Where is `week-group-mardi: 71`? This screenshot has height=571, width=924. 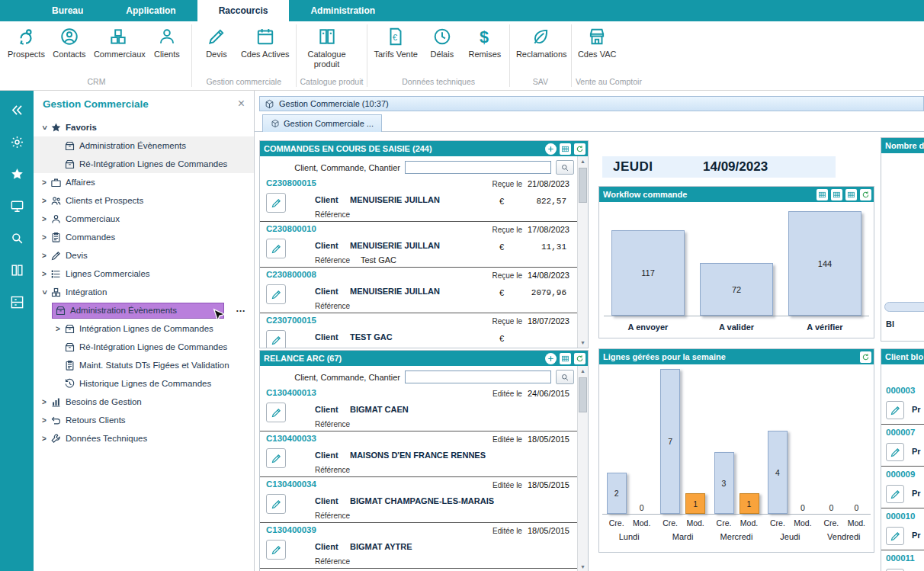 week-group-mardi: 71 is located at coordinates (682, 441).